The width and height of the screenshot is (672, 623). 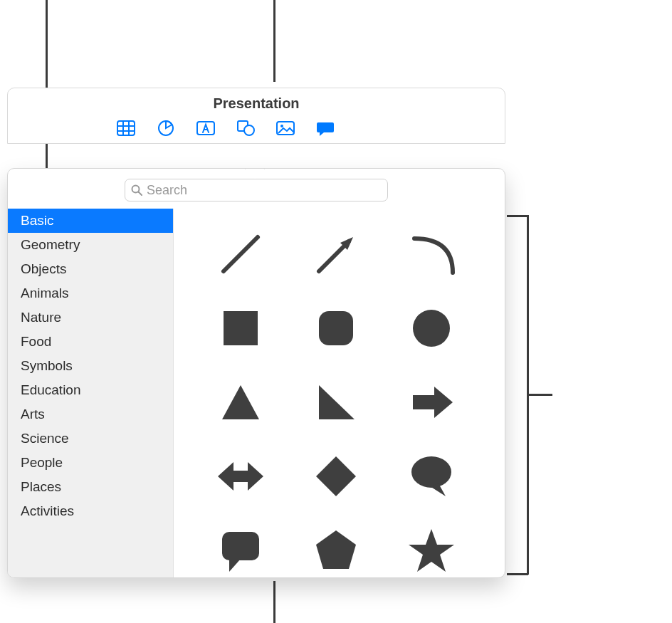 I want to click on circle-shape, so click(x=431, y=328).